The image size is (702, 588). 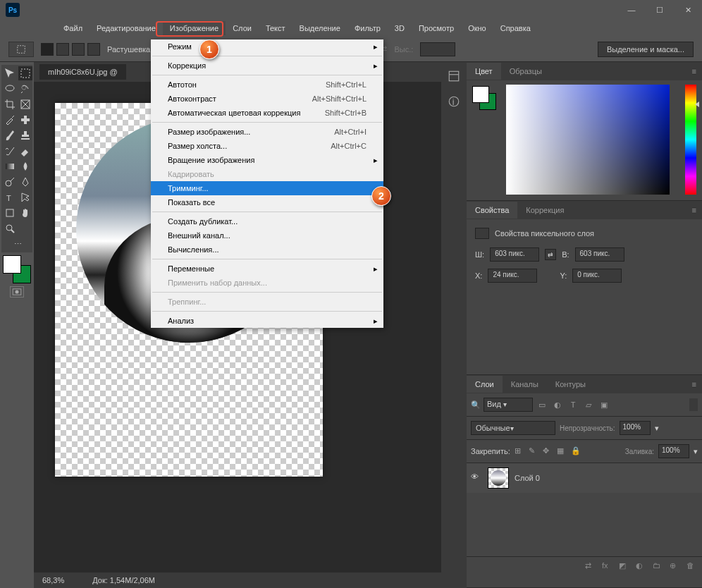 I want to click on menu-help: Справка, so click(x=516, y=28).